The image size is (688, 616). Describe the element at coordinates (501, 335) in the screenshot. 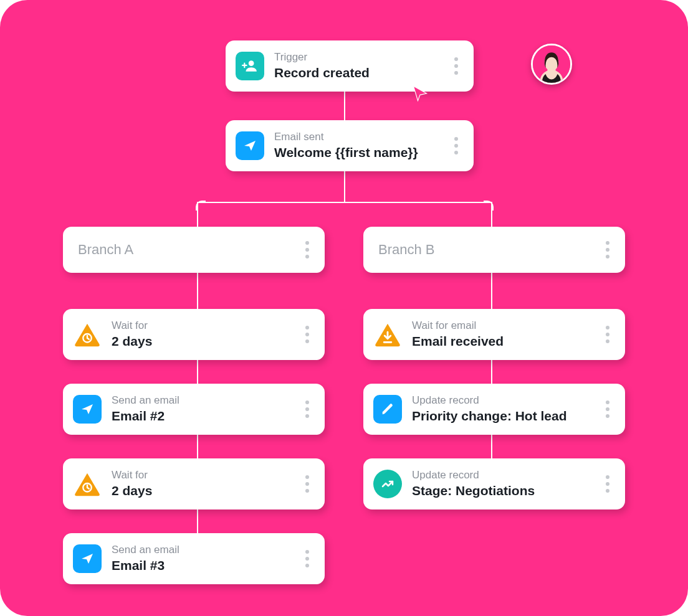

I see `node-text: Wait for email Email received` at that location.